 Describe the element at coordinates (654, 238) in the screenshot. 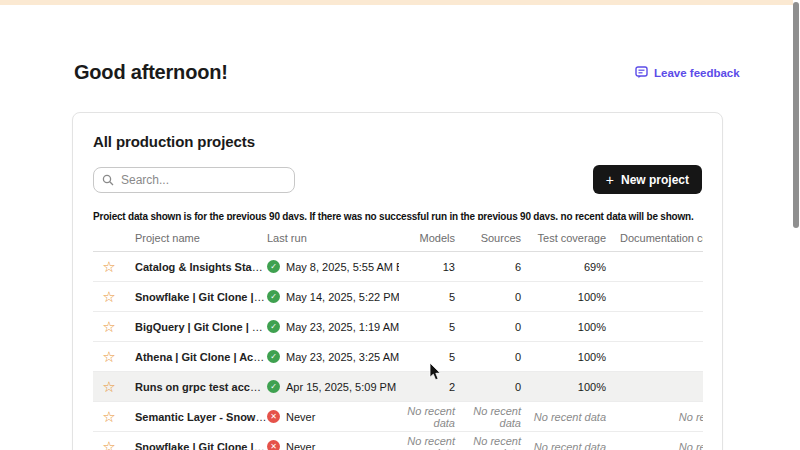

I see `header-documentation-coverage: Documentation coverage` at that location.